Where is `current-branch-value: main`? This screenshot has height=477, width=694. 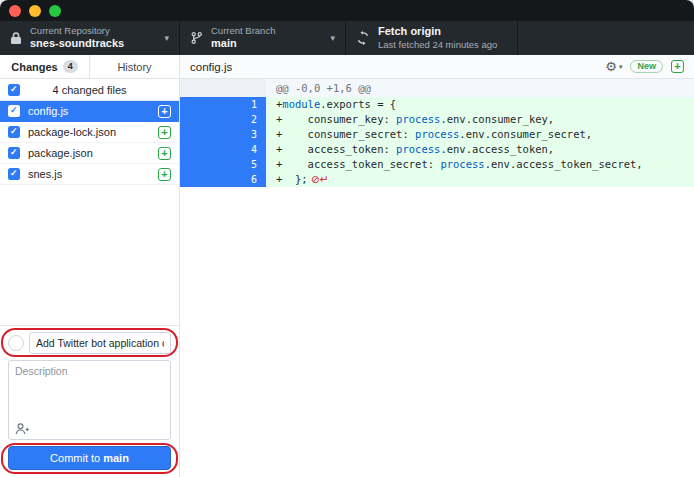 current-branch-value: main is located at coordinates (243, 44).